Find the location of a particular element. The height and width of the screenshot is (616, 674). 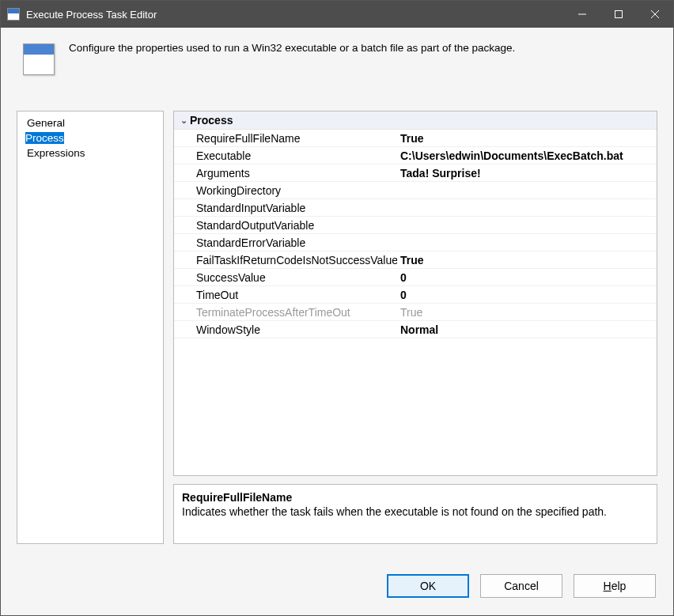

property-name: StandardErrorVariable is located at coordinates (286, 243).